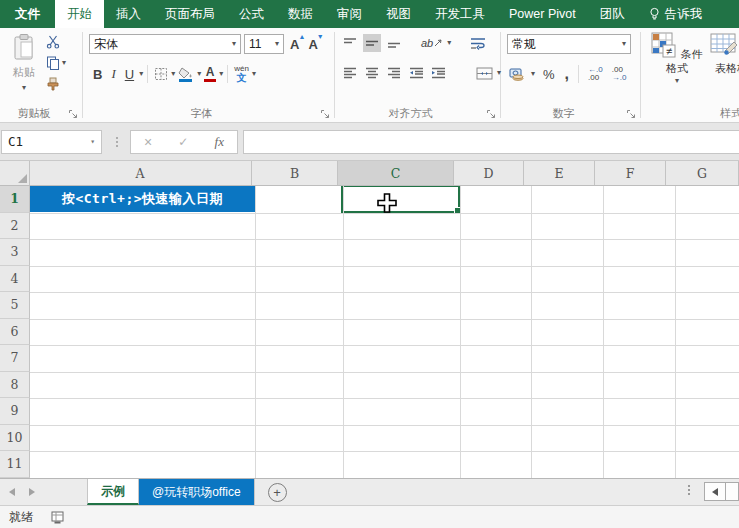  Describe the element at coordinates (221, 74) in the screenshot. I see `font-color-dropdown: ▾` at that location.